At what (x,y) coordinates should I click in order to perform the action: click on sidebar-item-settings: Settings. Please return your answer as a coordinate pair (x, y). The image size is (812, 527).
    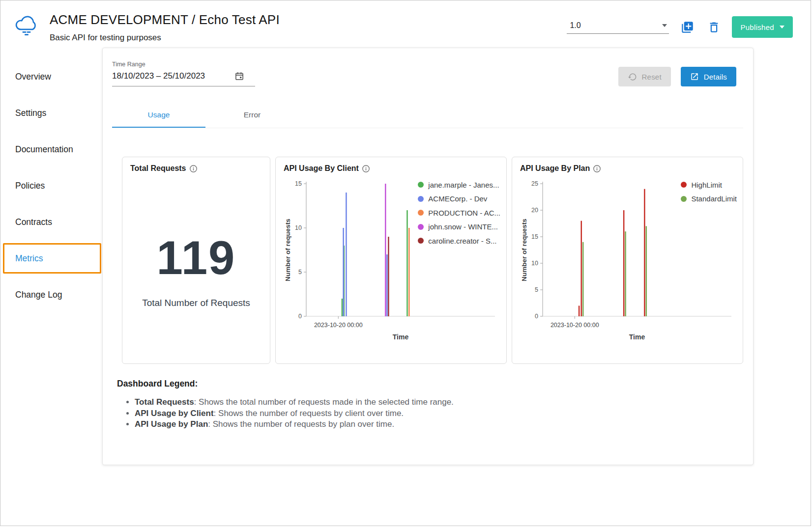
    Looking at the image, I should click on (51, 113).